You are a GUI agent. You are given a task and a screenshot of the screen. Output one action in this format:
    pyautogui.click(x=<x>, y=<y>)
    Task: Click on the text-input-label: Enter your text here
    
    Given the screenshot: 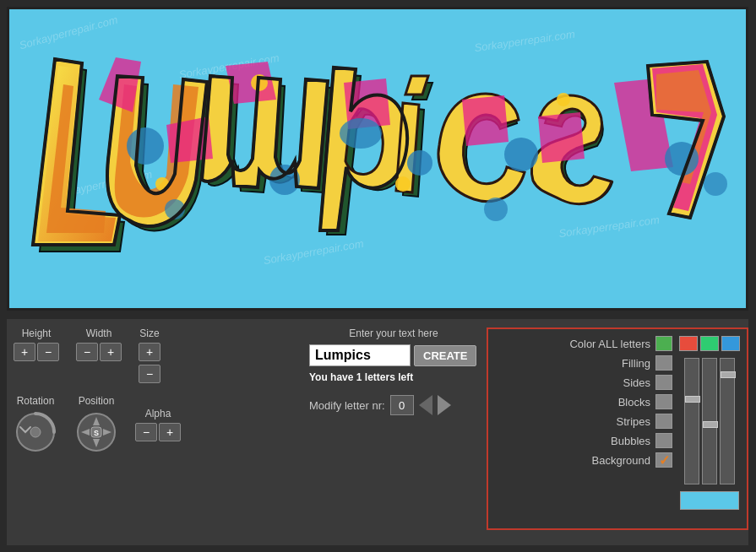 What is the action you would take?
    pyautogui.click(x=394, y=333)
    